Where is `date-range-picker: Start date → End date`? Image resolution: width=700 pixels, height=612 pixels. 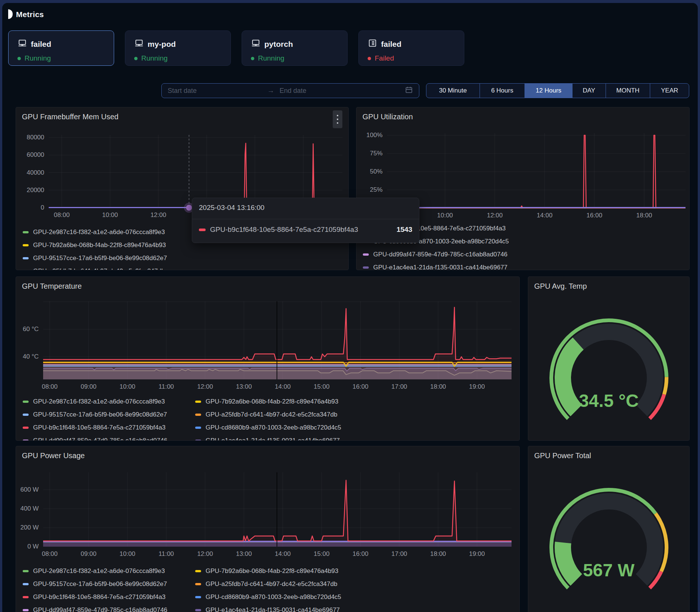
date-range-picker: Start date → End date is located at coordinates (290, 91).